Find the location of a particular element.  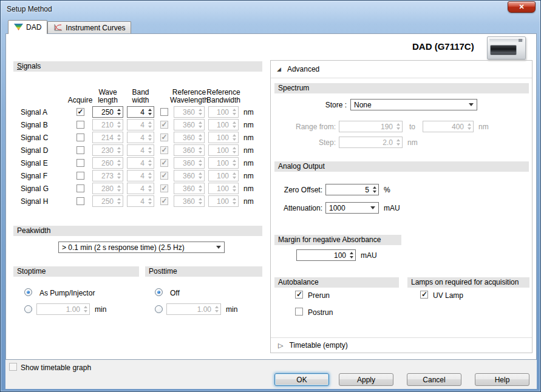

store-dropdown: None is located at coordinates (414, 104).